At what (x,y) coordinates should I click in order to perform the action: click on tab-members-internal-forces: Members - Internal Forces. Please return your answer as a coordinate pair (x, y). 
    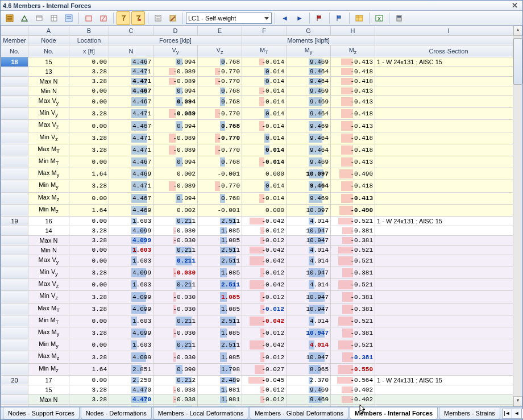
    Looking at the image, I should click on (393, 414).